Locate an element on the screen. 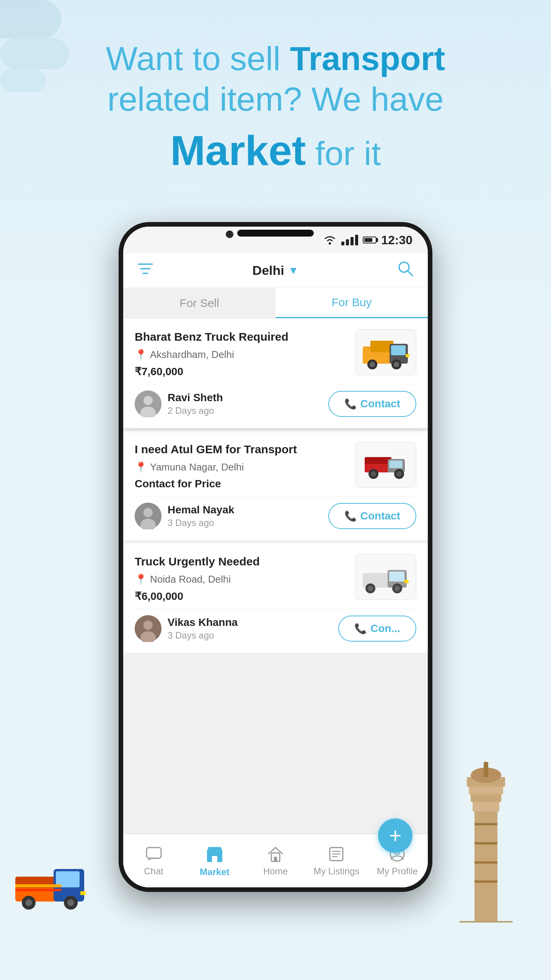 This screenshot has height=980, width=551. listing-location-text-1: Akshardham, Delhi is located at coordinates (192, 354).